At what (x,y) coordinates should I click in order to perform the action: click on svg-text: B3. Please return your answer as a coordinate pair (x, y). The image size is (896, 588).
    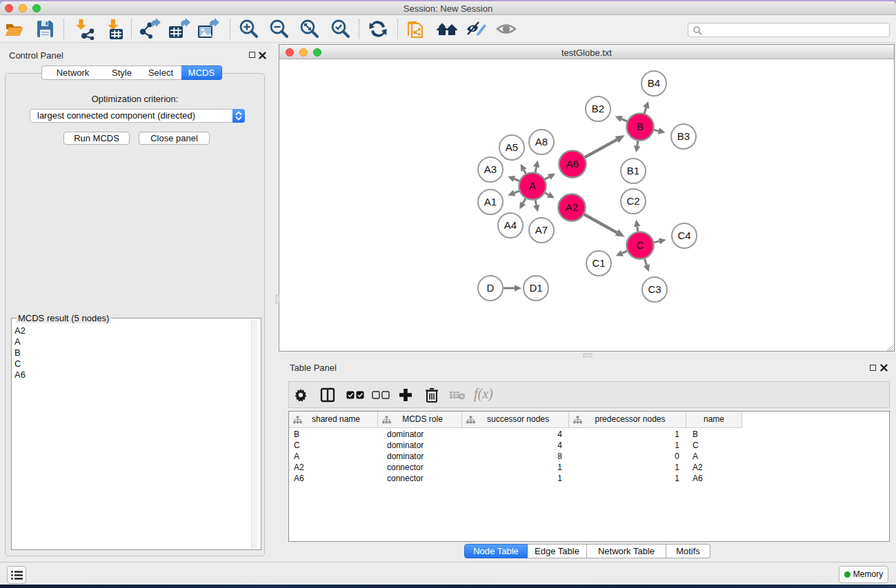
    Looking at the image, I should click on (684, 136).